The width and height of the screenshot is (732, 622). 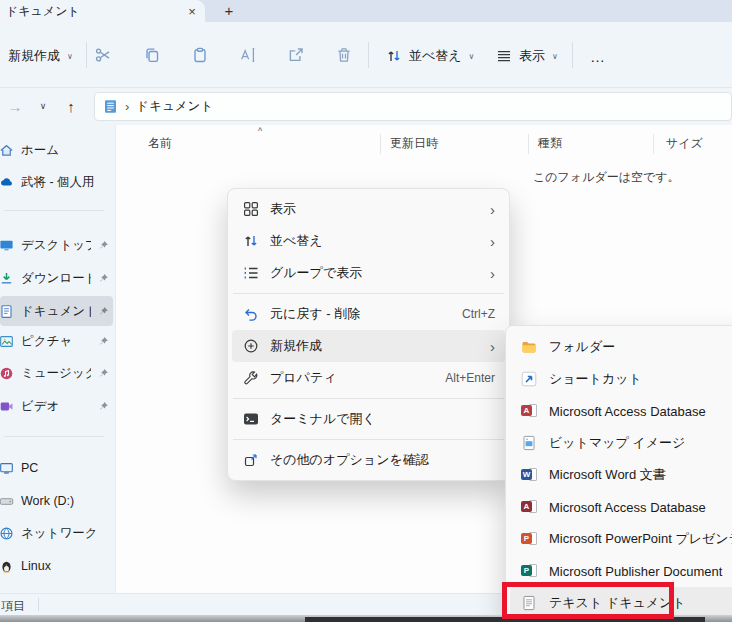 I want to click on folder-location-icon, so click(x=110, y=106).